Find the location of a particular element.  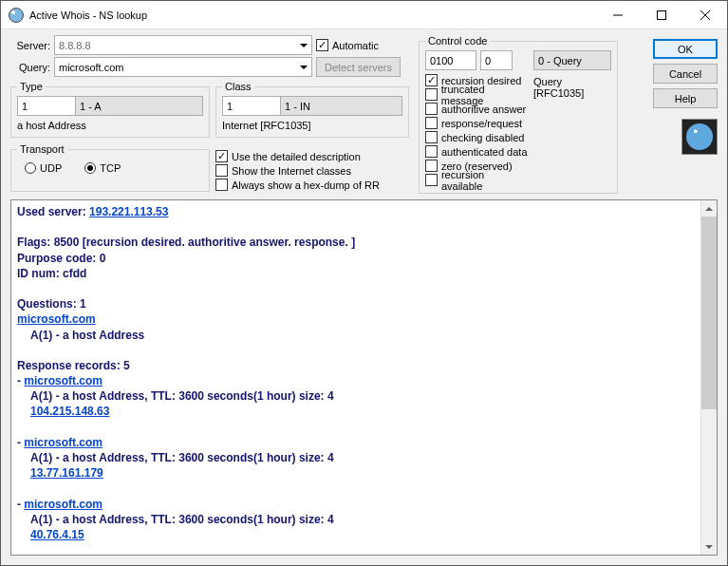

server-label: Server: is located at coordinates (30, 46).